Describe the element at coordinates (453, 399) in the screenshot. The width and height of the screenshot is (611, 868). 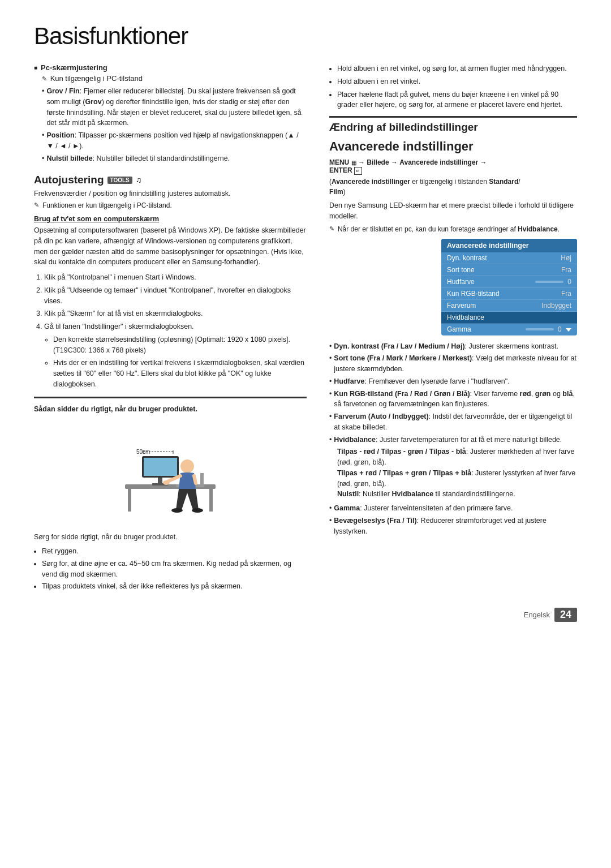
I see `bb-kun-rgb: Kun RGB-tilstand (Fra / Rød / Grøn / Blå…` at that location.